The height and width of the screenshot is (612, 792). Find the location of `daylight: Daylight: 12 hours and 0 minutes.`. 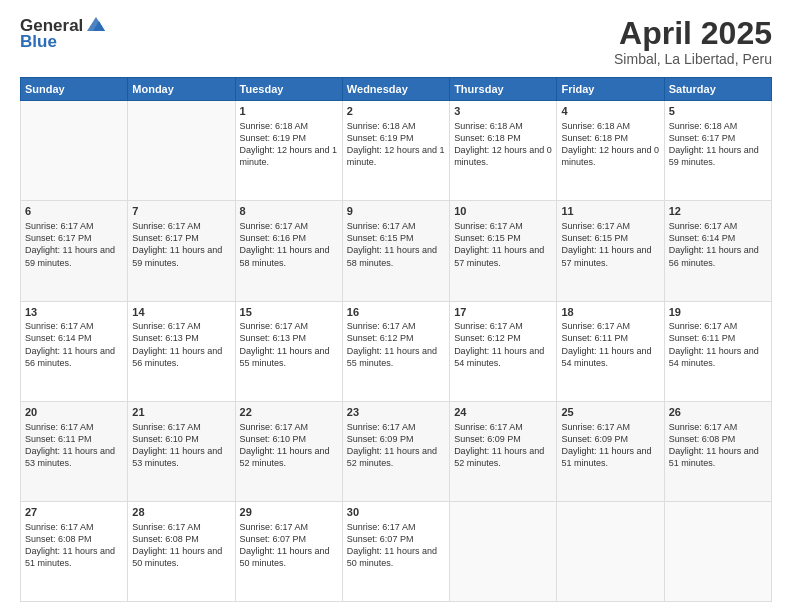

daylight: Daylight: 12 hours and 0 minutes. is located at coordinates (610, 156).